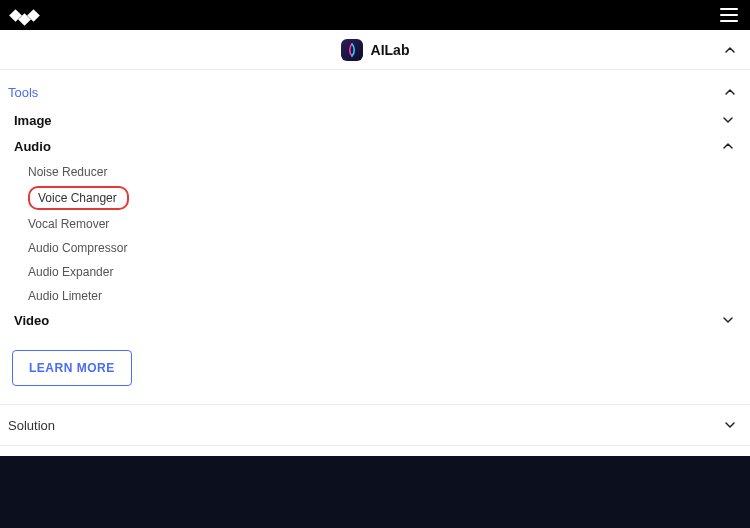 This screenshot has height=528, width=750. I want to click on ailab-header: AILab, so click(375, 50).